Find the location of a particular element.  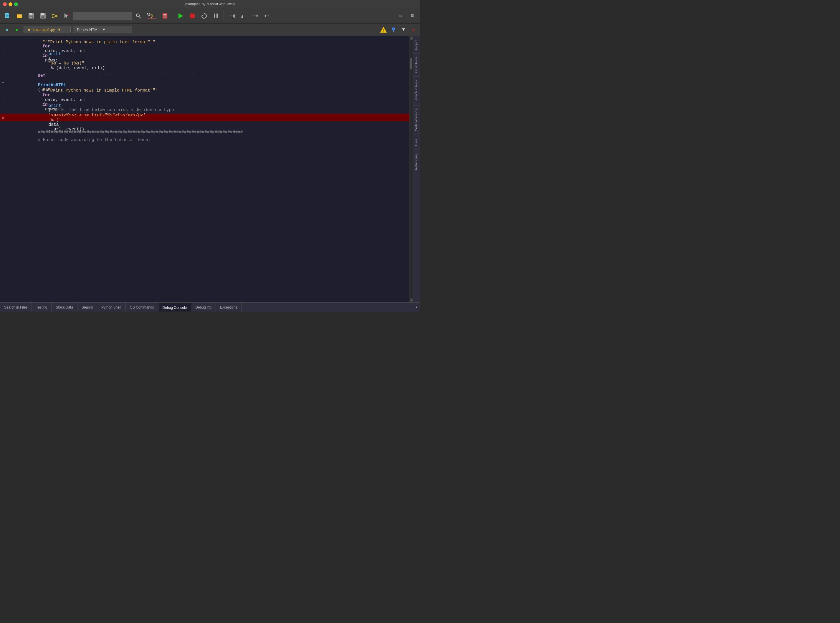

save-btn is located at coordinates (31, 16).